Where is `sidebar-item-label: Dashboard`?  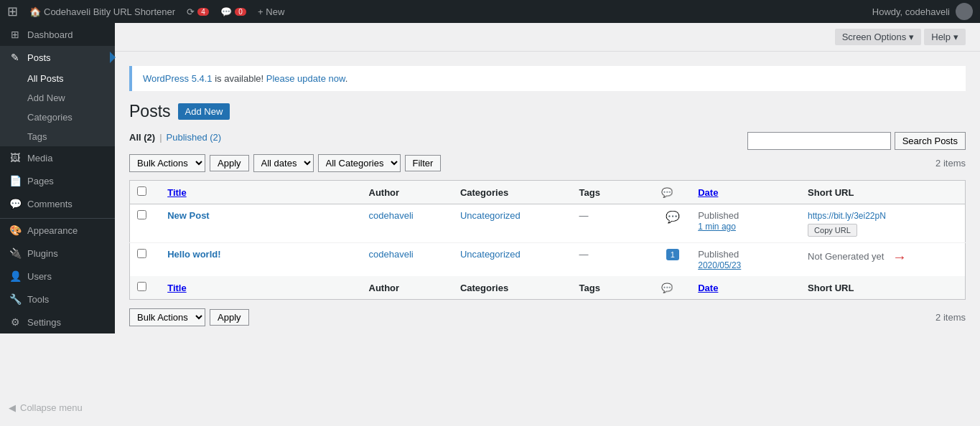 sidebar-item-label: Dashboard is located at coordinates (50, 34).